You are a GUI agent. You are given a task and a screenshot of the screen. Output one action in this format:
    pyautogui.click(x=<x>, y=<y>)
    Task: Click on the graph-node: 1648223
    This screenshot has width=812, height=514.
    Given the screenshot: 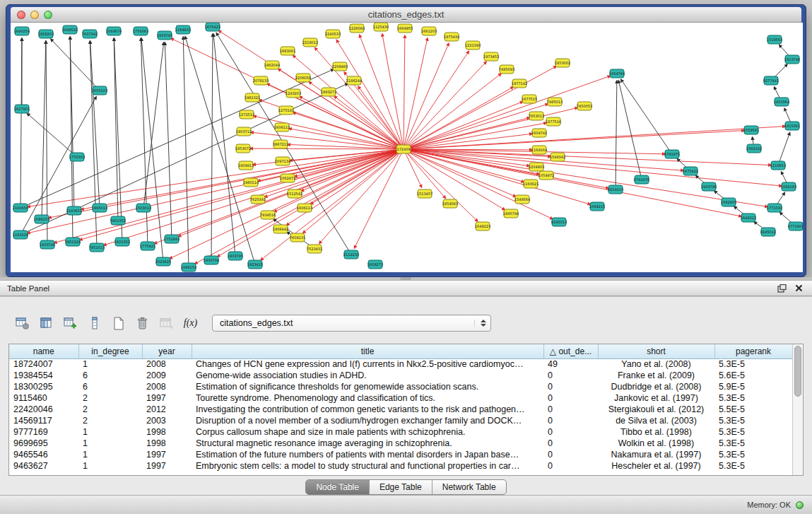 What is the action you would take?
    pyautogui.click(x=483, y=226)
    